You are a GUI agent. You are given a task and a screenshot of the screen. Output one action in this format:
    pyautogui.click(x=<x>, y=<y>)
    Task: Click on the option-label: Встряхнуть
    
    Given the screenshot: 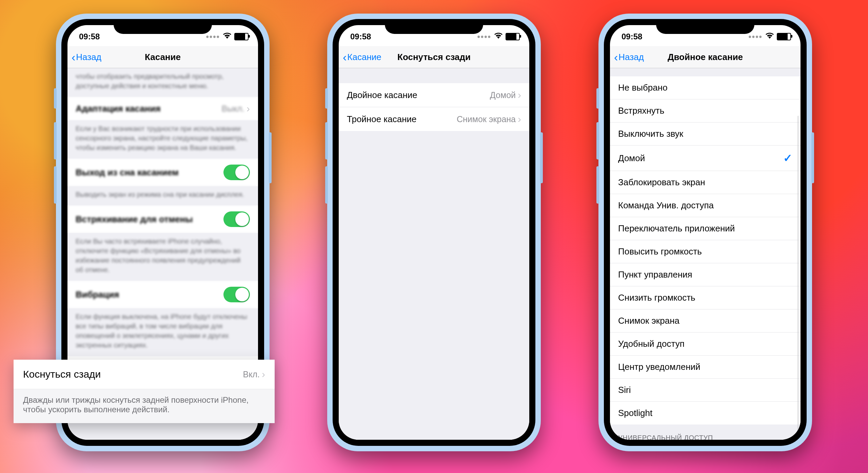 What is the action you would take?
    pyautogui.click(x=641, y=111)
    